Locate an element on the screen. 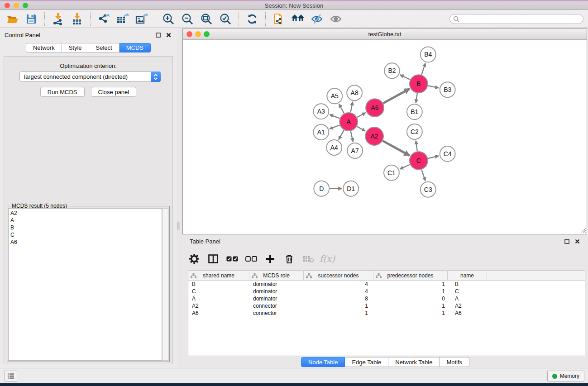 The height and width of the screenshot is (386, 588). refresh-icon is located at coordinates (252, 19).